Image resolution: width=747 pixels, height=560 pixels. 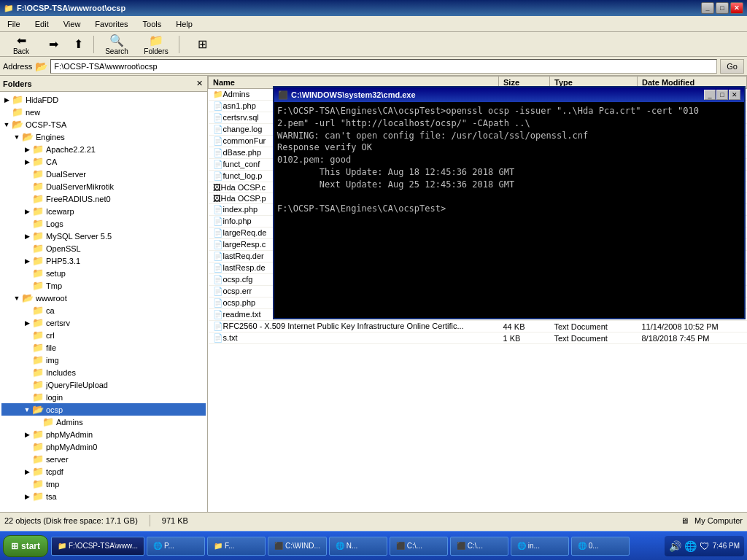 What do you see at coordinates (200, 83) in the screenshot?
I see `folders-close-button: ✕` at bounding box center [200, 83].